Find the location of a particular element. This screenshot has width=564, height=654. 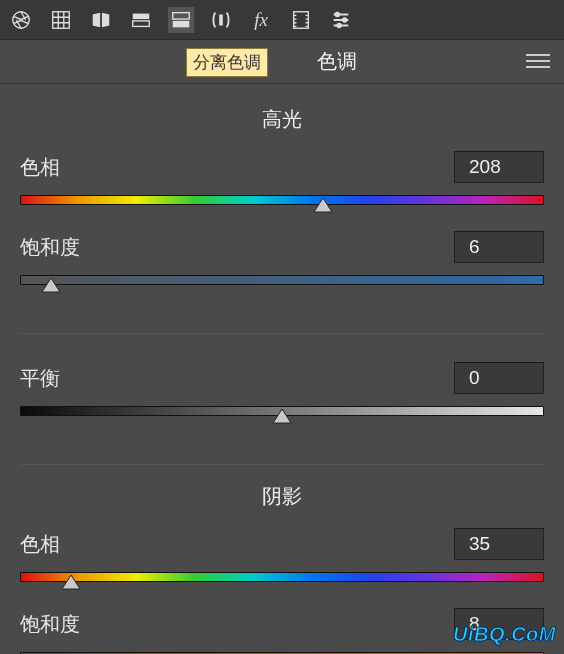

balance-slider is located at coordinates (282, 414).